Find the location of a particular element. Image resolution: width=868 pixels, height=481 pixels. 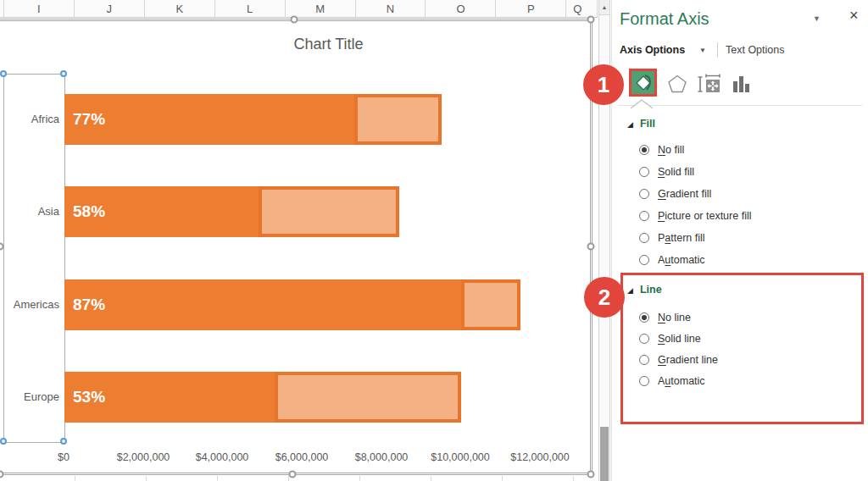

axis-options-dropdown-icon: ▼ is located at coordinates (703, 51).